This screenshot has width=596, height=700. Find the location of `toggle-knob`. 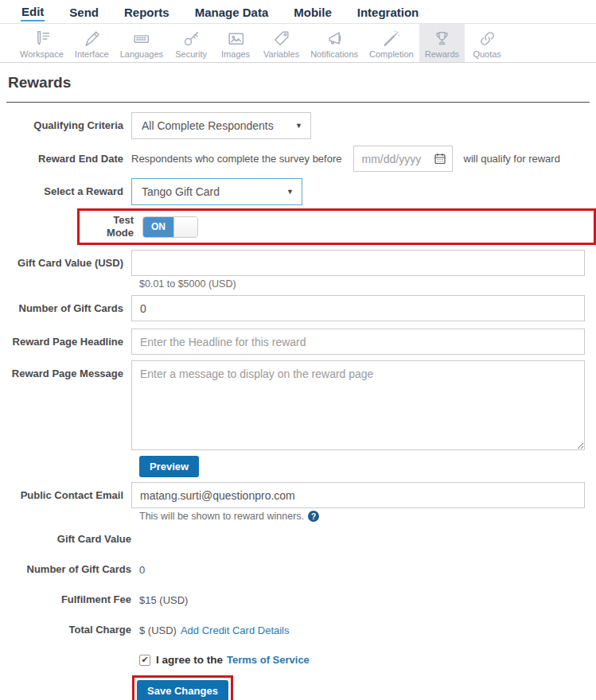

toggle-knob is located at coordinates (185, 228).